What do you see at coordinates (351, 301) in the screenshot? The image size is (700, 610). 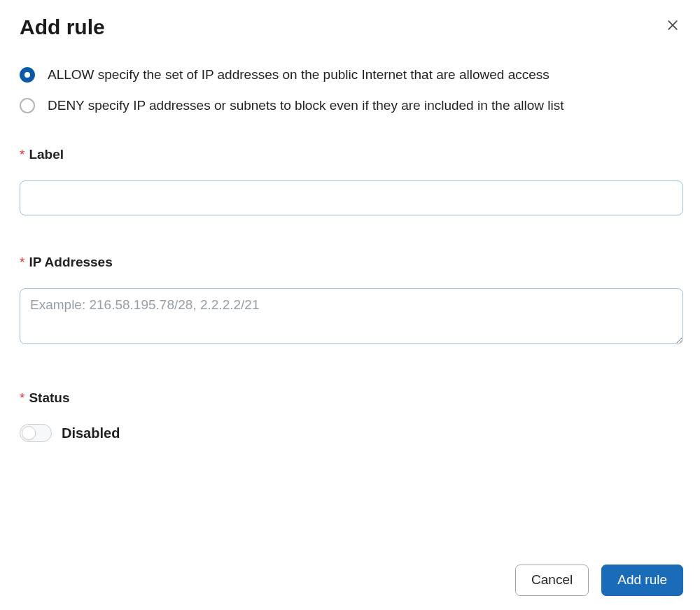 I see `ip-addresses-section: *IP Addresses` at bounding box center [351, 301].